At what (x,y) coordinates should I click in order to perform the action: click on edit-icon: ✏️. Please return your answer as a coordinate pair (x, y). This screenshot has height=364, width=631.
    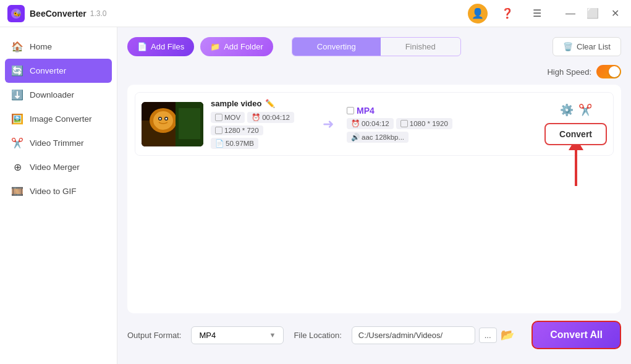
    Looking at the image, I should click on (270, 104).